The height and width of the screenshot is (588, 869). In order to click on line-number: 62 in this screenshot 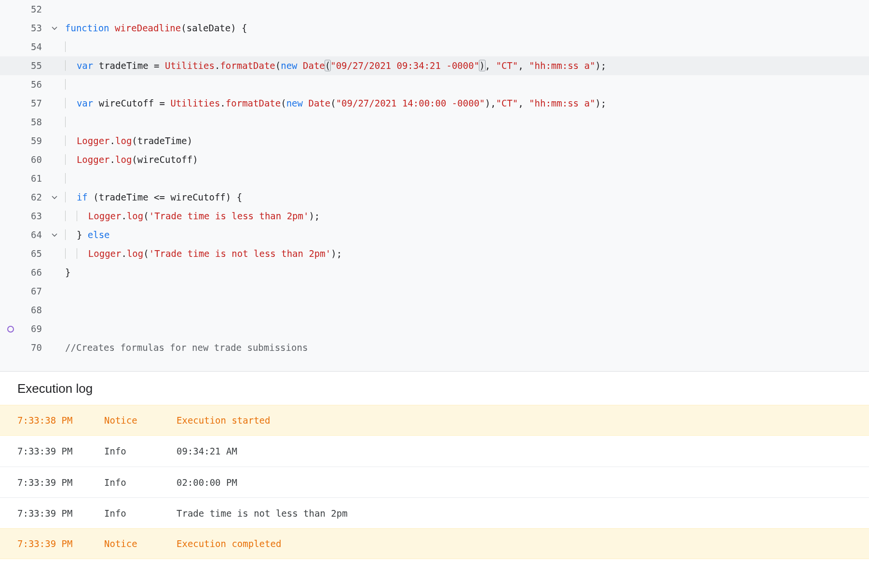, I will do `click(23, 198)`.